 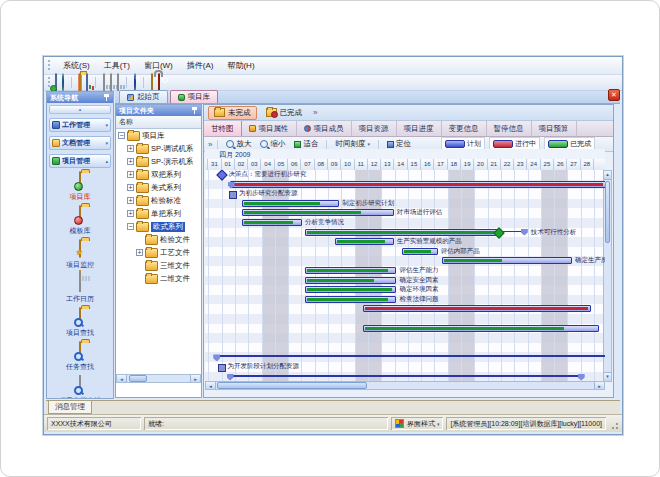 What do you see at coordinates (80, 289) in the screenshot?
I see `sidebar-item-work-calendar: 工作日历` at bounding box center [80, 289].